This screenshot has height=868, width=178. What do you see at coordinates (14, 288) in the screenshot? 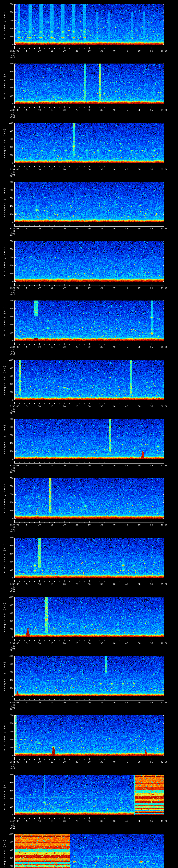
I see `x-start-time-label: 5:33:00` at bounding box center [14, 288].